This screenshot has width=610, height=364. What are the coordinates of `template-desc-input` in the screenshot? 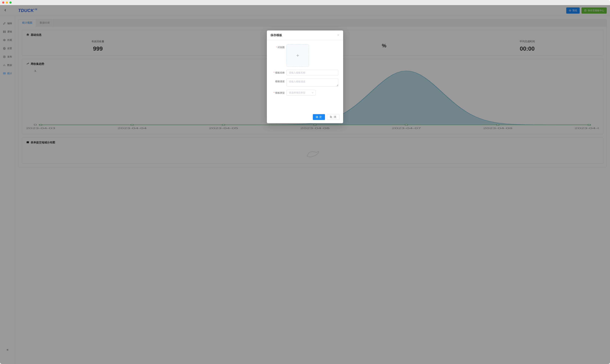 It's located at (313, 82).